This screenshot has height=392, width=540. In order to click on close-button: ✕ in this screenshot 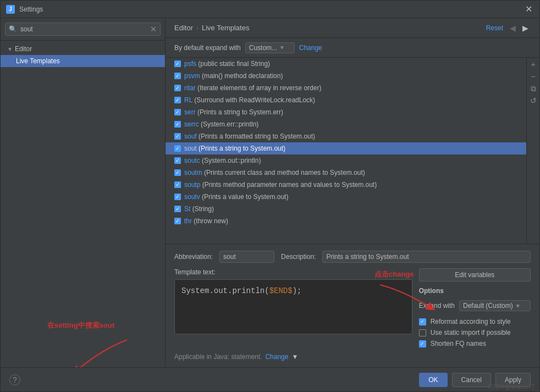, I will do `click(528, 9)`.